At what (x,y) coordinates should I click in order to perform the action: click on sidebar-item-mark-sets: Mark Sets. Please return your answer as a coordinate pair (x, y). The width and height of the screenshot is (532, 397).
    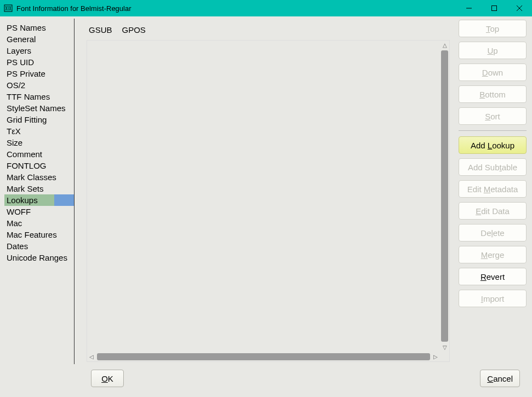
    Looking at the image, I should click on (39, 188).